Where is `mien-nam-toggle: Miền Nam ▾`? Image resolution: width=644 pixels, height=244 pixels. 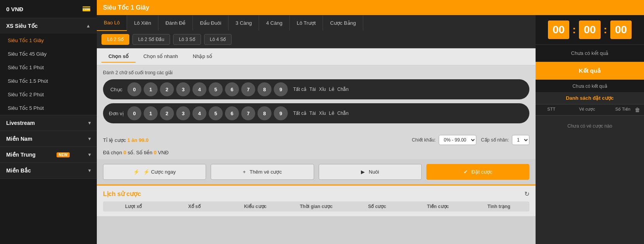
mien-nam-toggle: Miền Nam ▾ is located at coordinates (48, 139).